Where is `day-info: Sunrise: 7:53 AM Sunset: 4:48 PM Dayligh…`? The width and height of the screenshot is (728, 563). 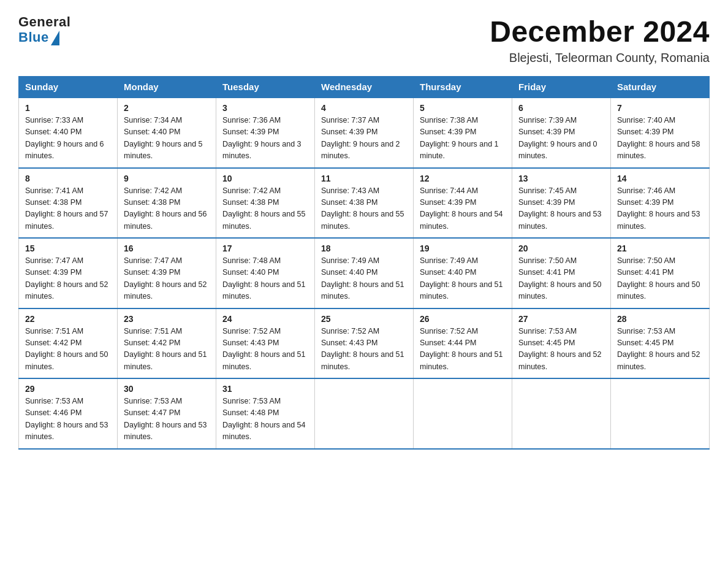
day-info: Sunrise: 7:53 AM Sunset: 4:48 PM Dayligh… is located at coordinates (265, 419).